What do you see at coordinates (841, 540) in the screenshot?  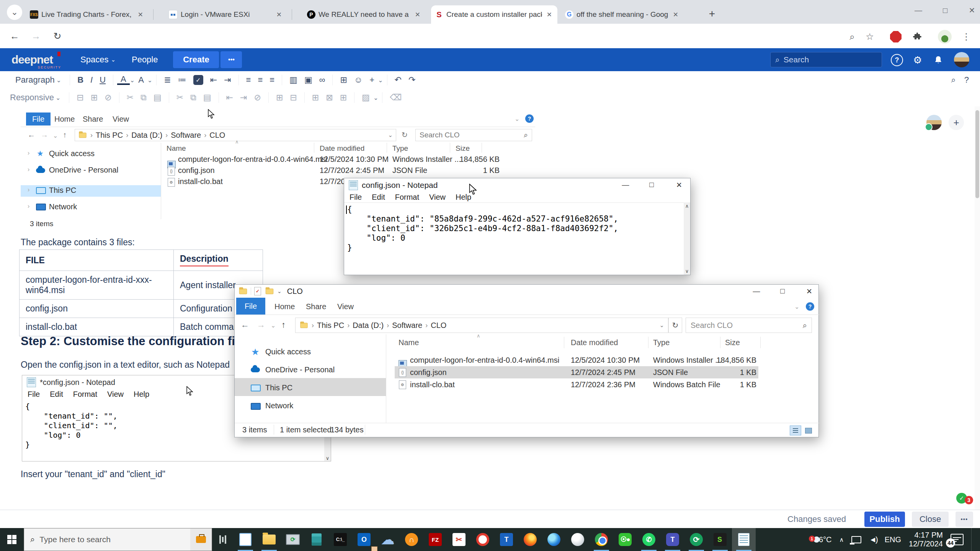 I see `hidden-icons-chevron: ∧` at bounding box center [841, 540].